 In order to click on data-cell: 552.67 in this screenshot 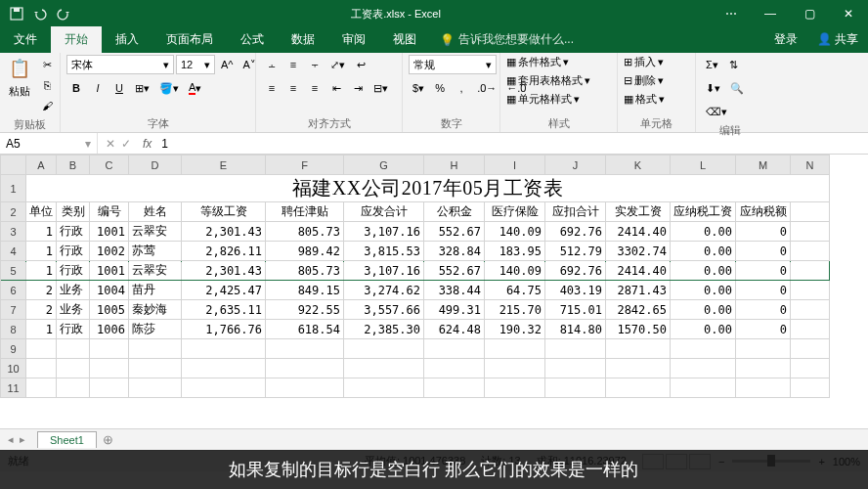, I will do `click(455, 232)`.